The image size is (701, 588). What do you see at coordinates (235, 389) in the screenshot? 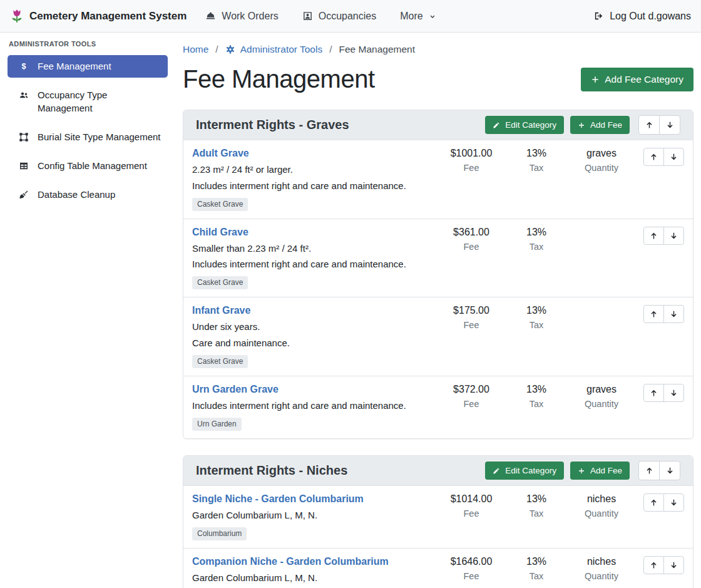
I see `fee-name-link: Urn Garden Grave` at bounding box center [235, 389].